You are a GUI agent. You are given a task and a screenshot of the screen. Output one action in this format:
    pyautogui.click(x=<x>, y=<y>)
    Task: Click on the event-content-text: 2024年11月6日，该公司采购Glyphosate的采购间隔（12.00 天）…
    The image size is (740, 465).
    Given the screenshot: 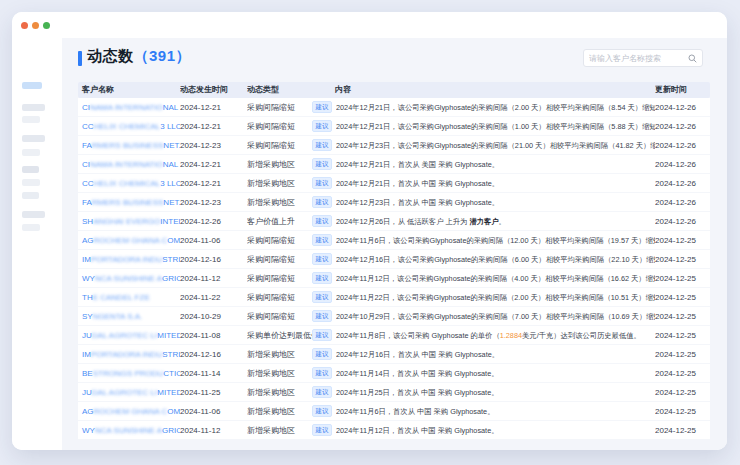 What is the action you would take?
    pyautogui.click(x=496, y=240)
    